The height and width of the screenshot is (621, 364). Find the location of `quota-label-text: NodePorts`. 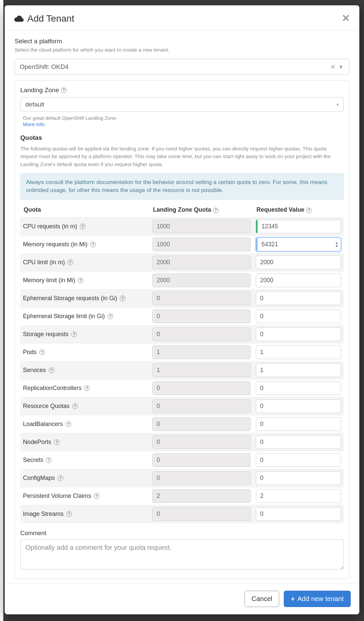

quota-label-text: NodePorts is located at coordinates (37, 442).